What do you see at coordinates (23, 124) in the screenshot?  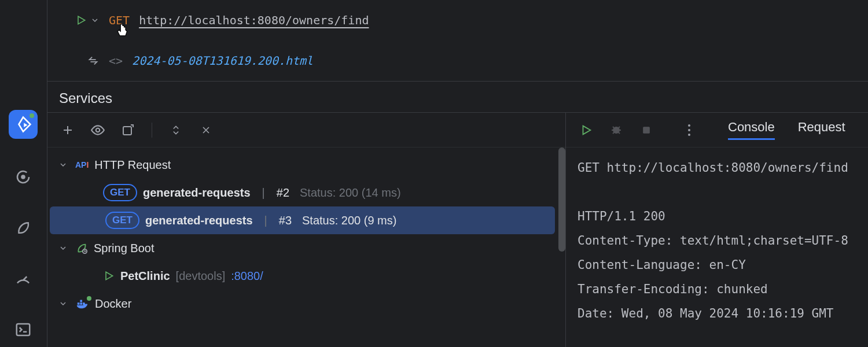 I see `services-tool-icon` at bounding box center [23, 124].